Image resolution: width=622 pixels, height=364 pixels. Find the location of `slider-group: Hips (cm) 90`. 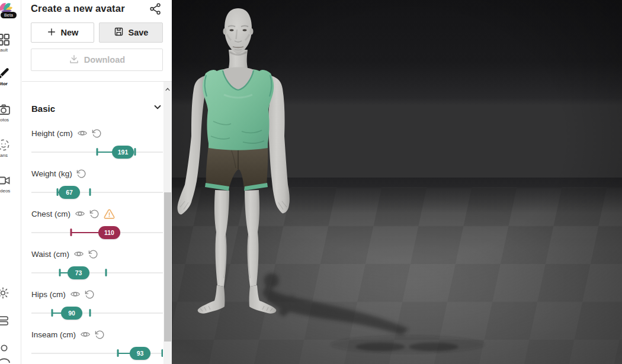

slider-group: Hips (cm) 90 is located at coordinates (97, 308).